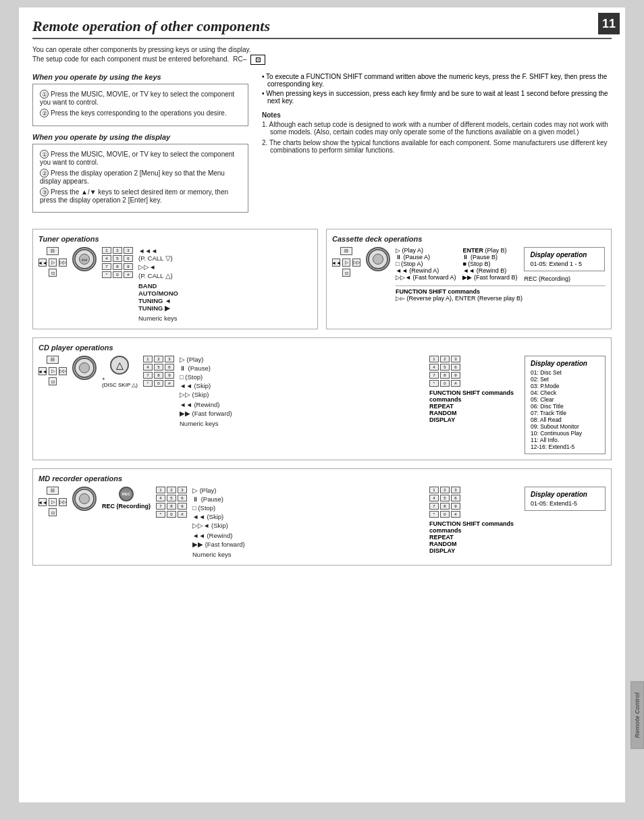 This screenshot has height=820, width=644. What do you see at coordinates (471, 406) in the screenshot?
I see `cd-repeat: REPEAT` at bounding box center [471, 406].